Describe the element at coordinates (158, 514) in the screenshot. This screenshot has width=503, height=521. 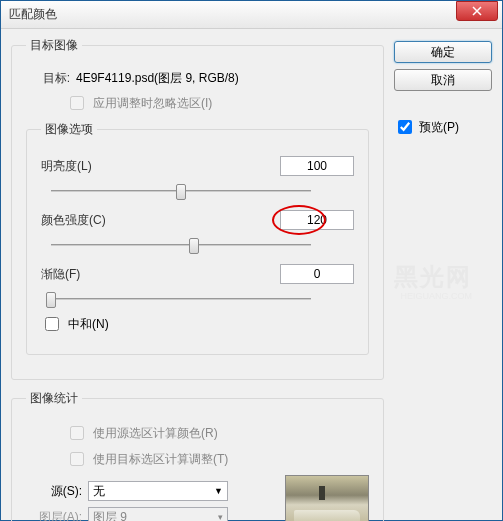
I see `layer-select: 图层 9 ▾` at that location.